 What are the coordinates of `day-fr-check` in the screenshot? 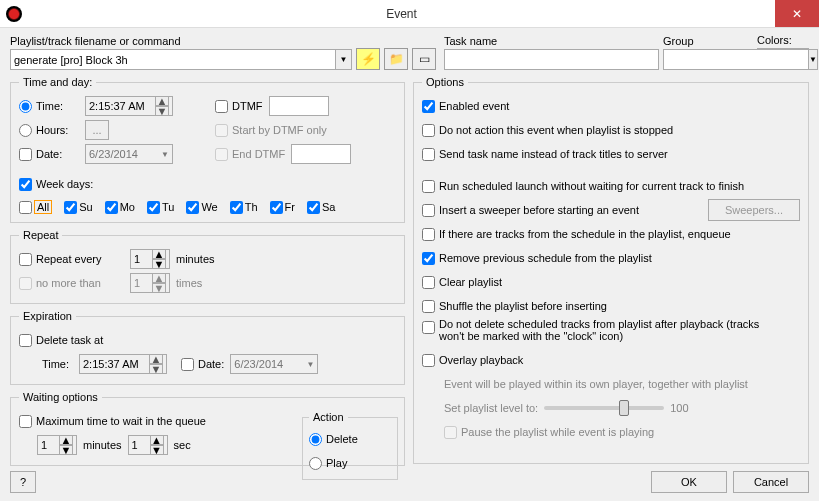 It's located at (276, 208).